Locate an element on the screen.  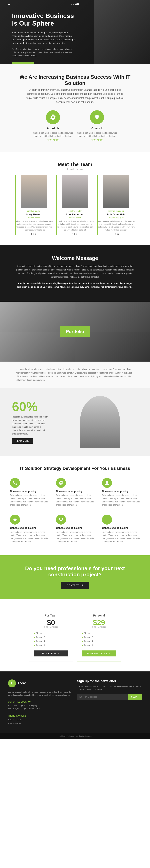
office-label: OUR OFFICE LOCATION is located at coordinates (20, 702).